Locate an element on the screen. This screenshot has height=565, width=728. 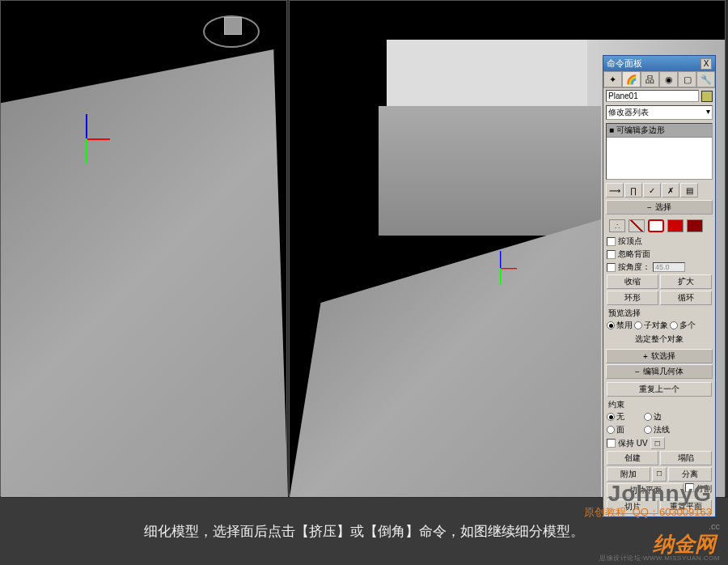
panel-titlebar: 命令面板 X is located at coordinates (659, 63).